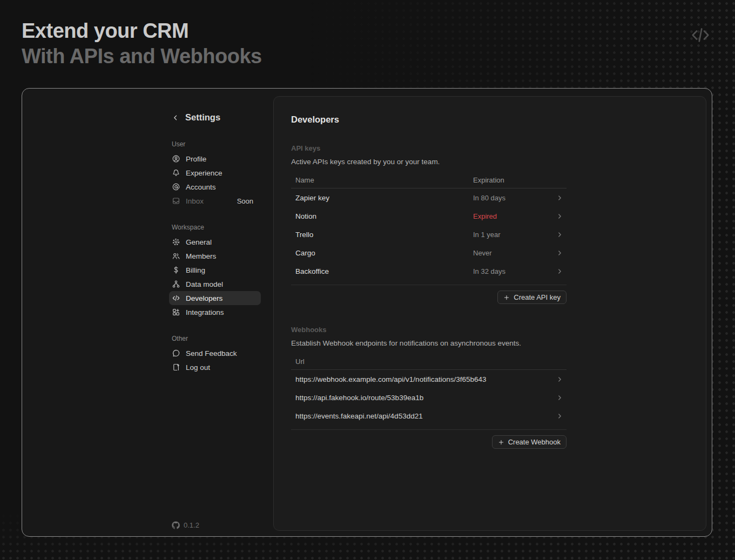 This screenshot has width=735, height=560. What do you see at coordinates (141, 44) in the screenshot?
I see `page-hero: Extend your CRM With APIs and Webhooks` at bounding box center [141, 44].